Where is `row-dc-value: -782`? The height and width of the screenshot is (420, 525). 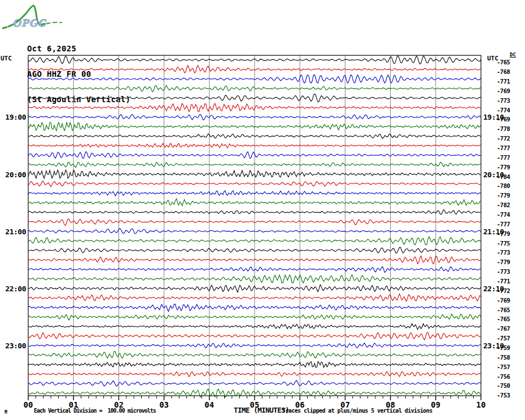
row-dc-value: -782 is located at coordinates (504, 205).